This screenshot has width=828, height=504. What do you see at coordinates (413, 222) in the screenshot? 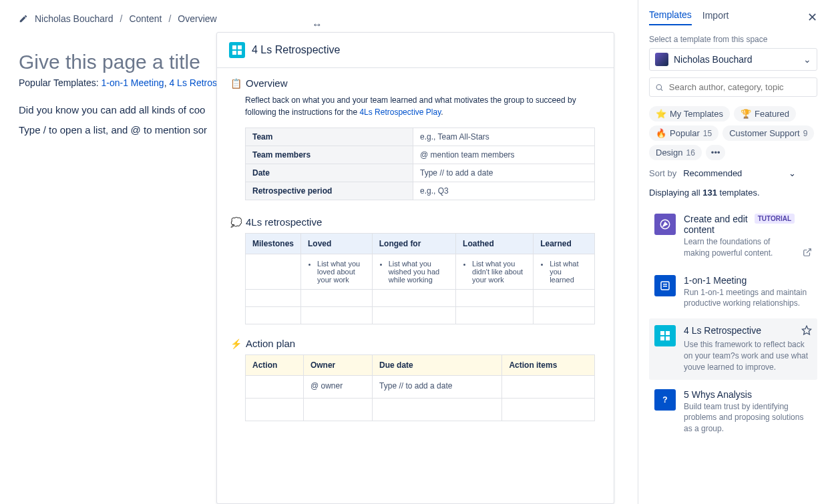
I see `retro-heading: 💭 4Ls retrospective` at bounding box center [413, 222].